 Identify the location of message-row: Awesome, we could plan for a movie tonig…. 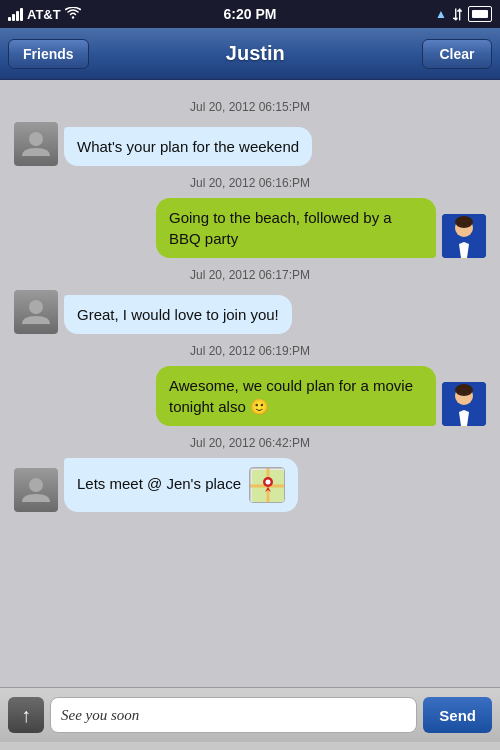
(250, 396).